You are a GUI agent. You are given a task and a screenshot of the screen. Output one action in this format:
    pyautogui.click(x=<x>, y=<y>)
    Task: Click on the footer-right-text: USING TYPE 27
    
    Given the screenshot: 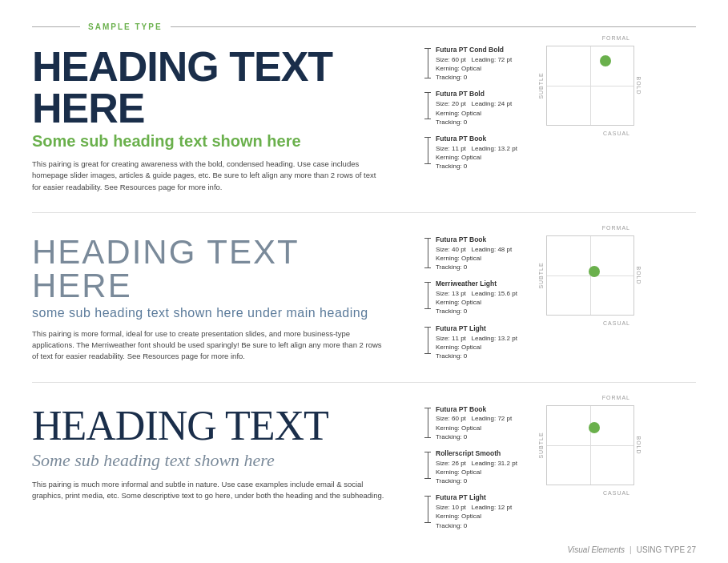 What is the action you would take?
    pyautogui.click(x=666, y=549)
    